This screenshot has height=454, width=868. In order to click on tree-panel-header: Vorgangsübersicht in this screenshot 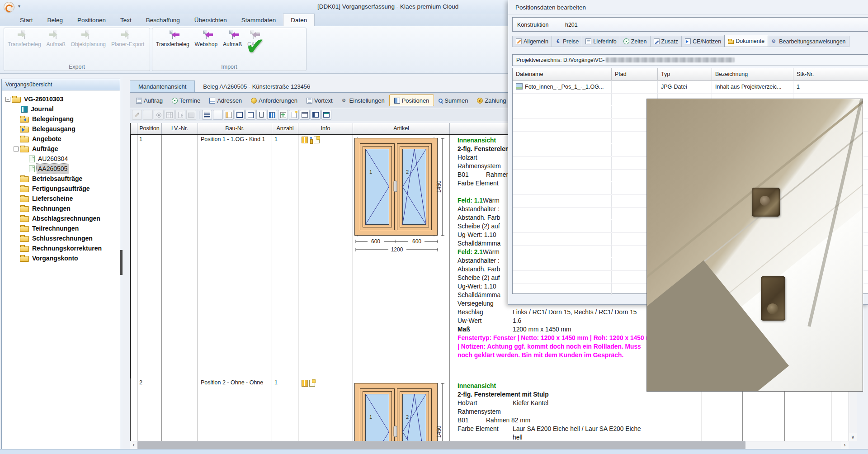, I will do `click(61, 85)`.